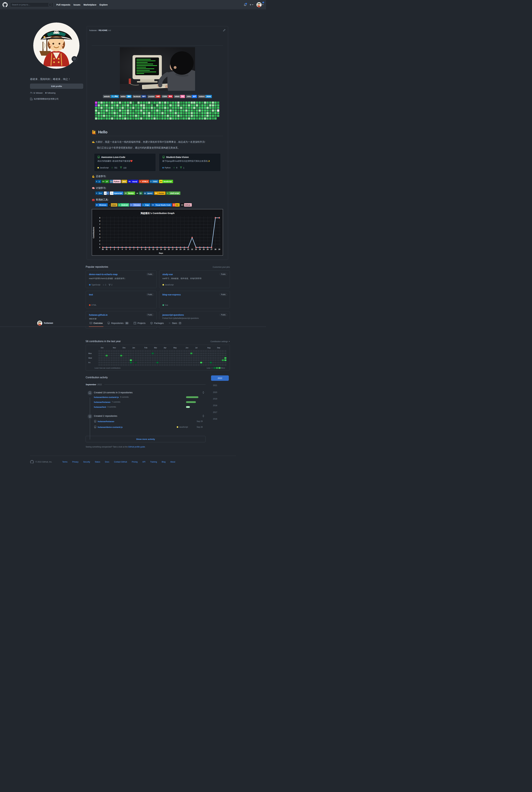 The width and height of the screenshot is (532, 792). What do you see at coordinates (91, 295) in the screenshot?
I see `repo-link: test` at bounding box center [91, 295].